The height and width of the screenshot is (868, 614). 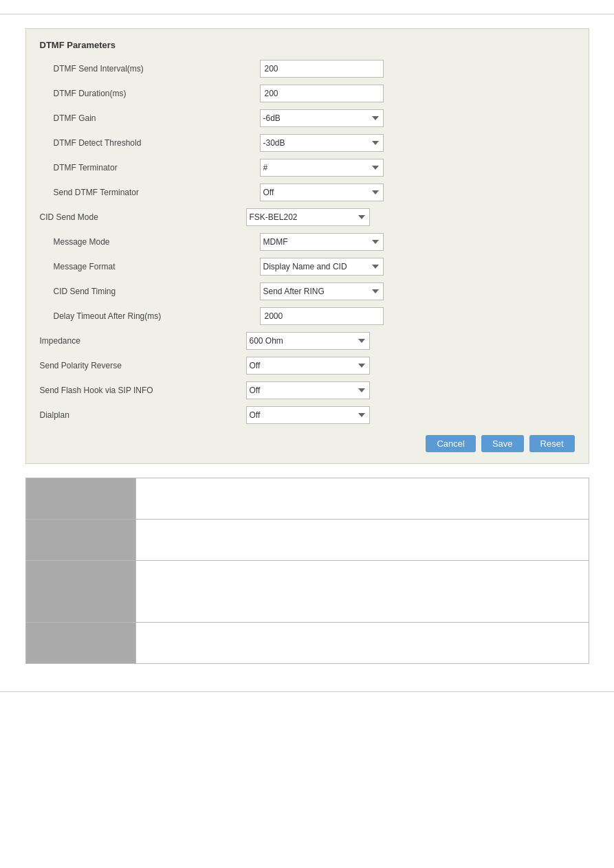 What do you see at coordinates (157, 143) in the screenshot?
I see `label-dtmf-detect-threshold: DTMF Detect Threshold` at bounding box center [157, 143].